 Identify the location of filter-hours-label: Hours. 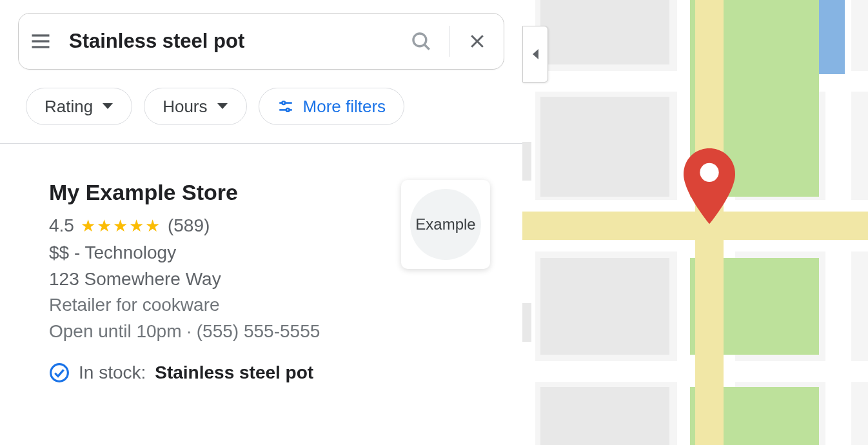
(184, 107).